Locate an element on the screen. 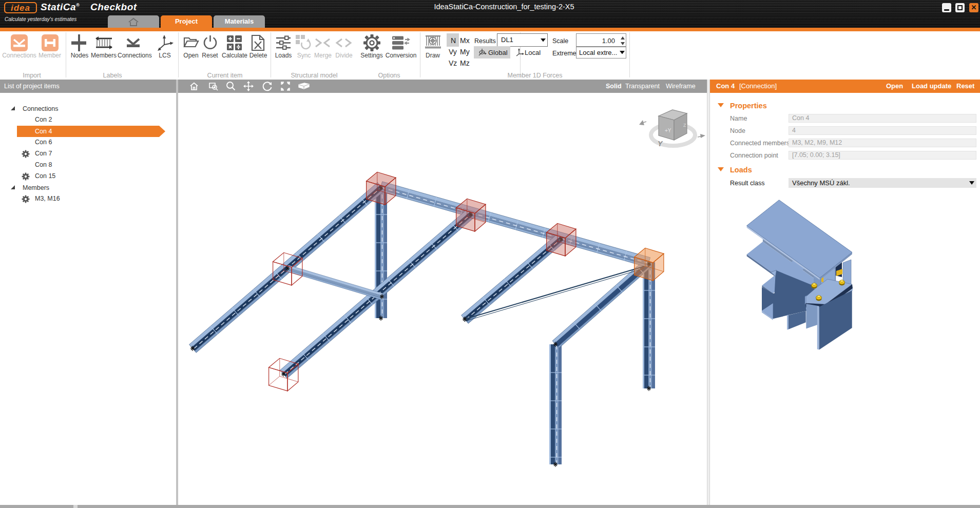 The image size is (980, 508). svg-text: +Y is located at coordinates (668, 130).